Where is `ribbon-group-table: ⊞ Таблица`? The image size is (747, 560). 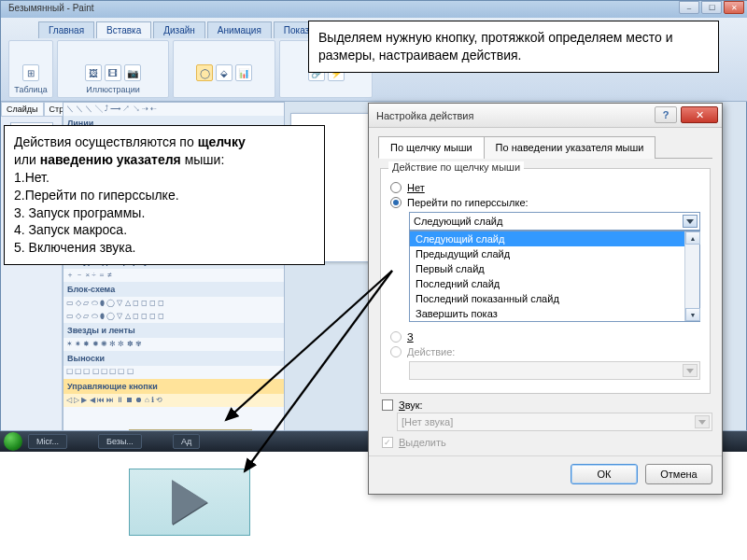 ribbon-group-table: ⊞ Таблица is located at coordinates (31, 69).